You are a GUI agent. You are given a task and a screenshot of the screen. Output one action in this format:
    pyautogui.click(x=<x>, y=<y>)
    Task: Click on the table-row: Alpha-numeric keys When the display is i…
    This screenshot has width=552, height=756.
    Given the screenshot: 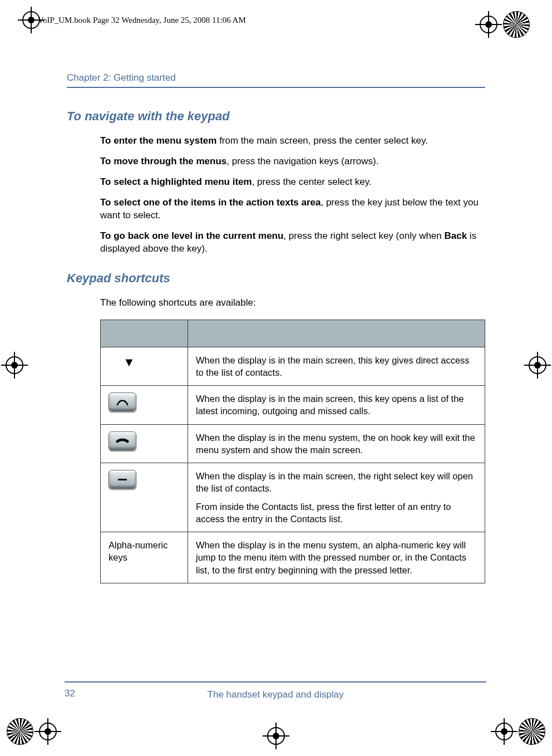 What is the action you would take?
    pyautogui.click(x=293, y=558)
    